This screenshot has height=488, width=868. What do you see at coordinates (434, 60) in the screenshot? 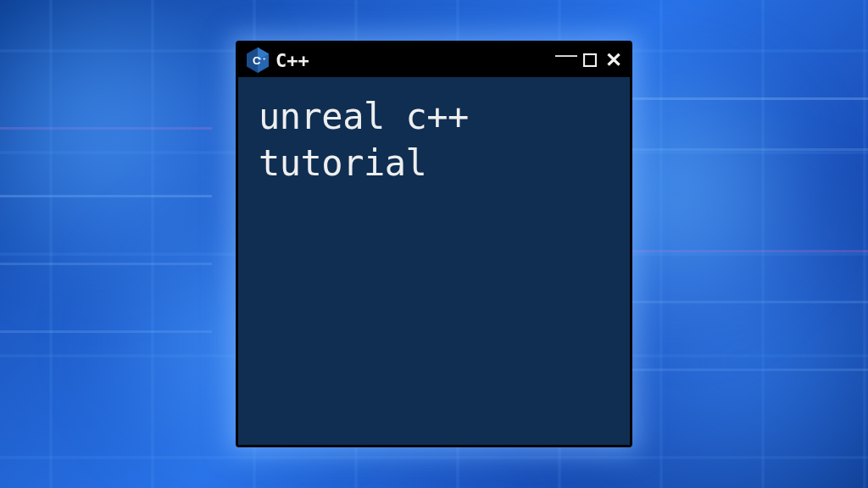
I see `titlebar: C + + C++ — ✕` at bounding box center [434, 60].